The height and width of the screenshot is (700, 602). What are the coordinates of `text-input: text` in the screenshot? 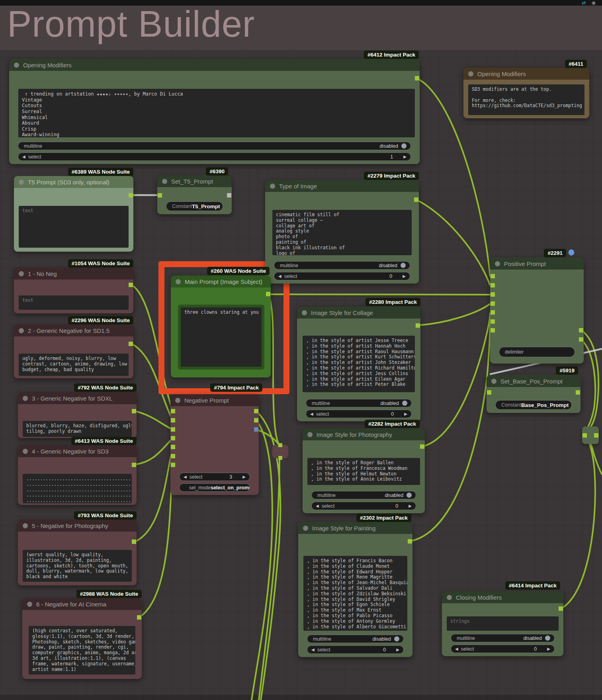 It's located at (74, 303).